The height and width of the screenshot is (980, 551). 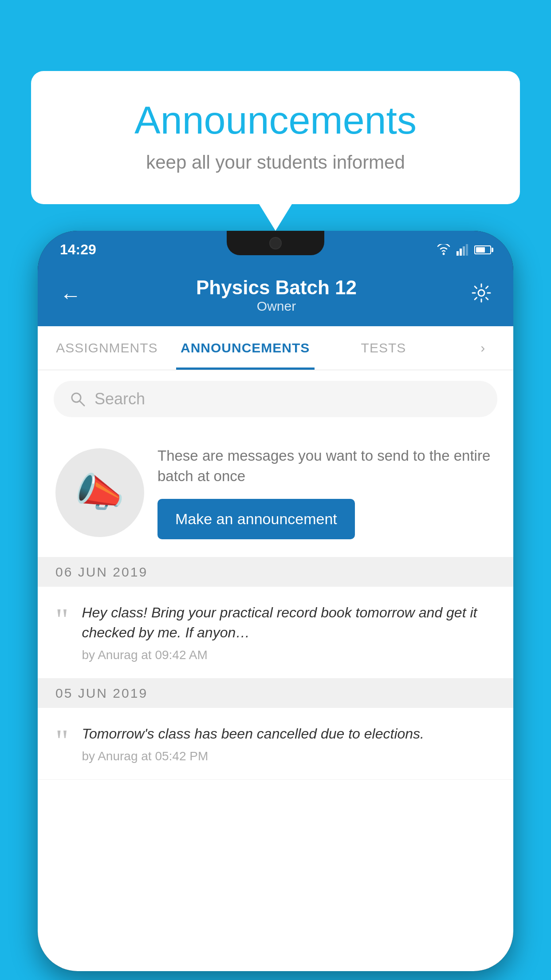 What do you see at coordinates (483, 250) in the screenshot?
I see `battery-icon` at bounding box center [483, 250].